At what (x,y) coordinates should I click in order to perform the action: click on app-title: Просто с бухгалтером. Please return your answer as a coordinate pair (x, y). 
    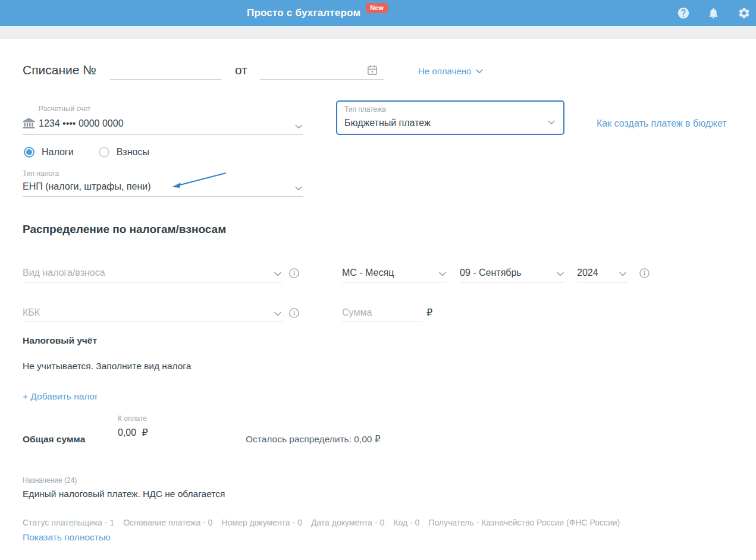
    Looking at the image, I should click on (303, 13).